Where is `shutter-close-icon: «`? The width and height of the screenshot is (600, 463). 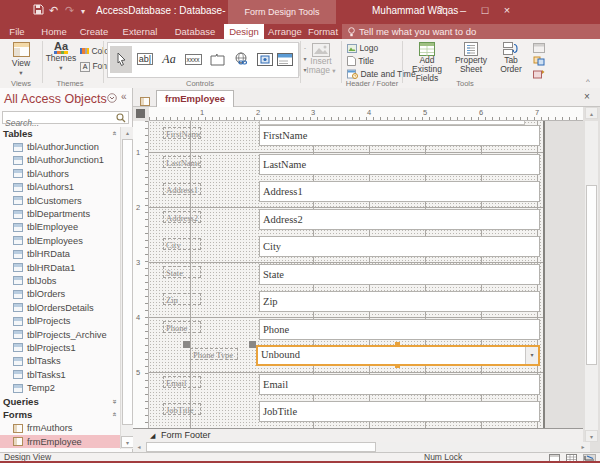 shutter-close-icon: « is located at coordinates (124, 96).